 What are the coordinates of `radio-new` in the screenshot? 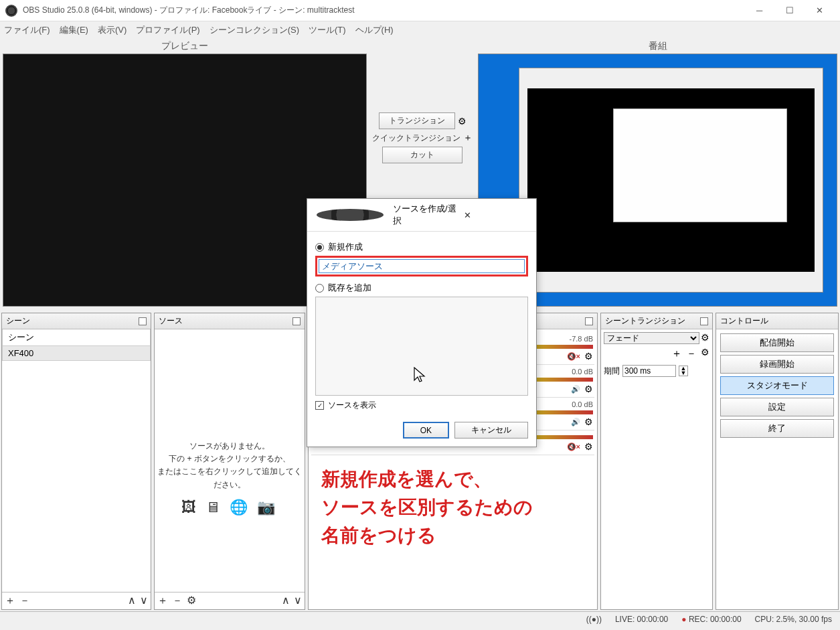 It's located at (320, 248).